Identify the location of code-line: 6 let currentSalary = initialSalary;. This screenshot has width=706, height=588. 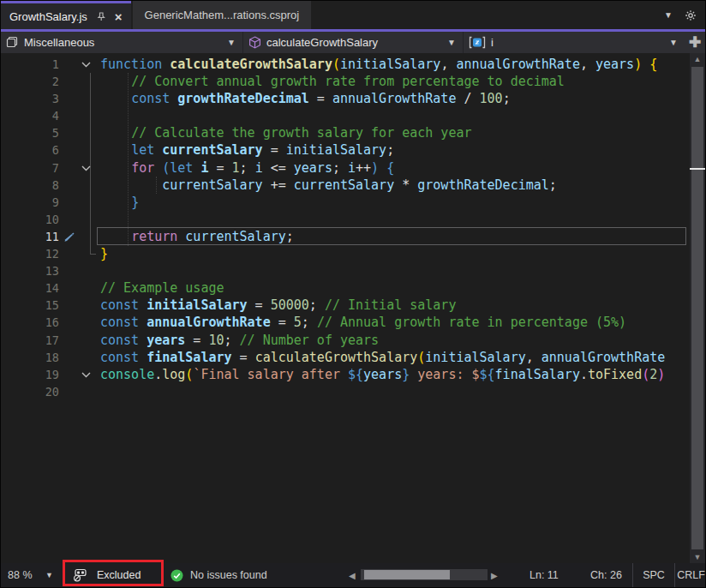
(345, 150).